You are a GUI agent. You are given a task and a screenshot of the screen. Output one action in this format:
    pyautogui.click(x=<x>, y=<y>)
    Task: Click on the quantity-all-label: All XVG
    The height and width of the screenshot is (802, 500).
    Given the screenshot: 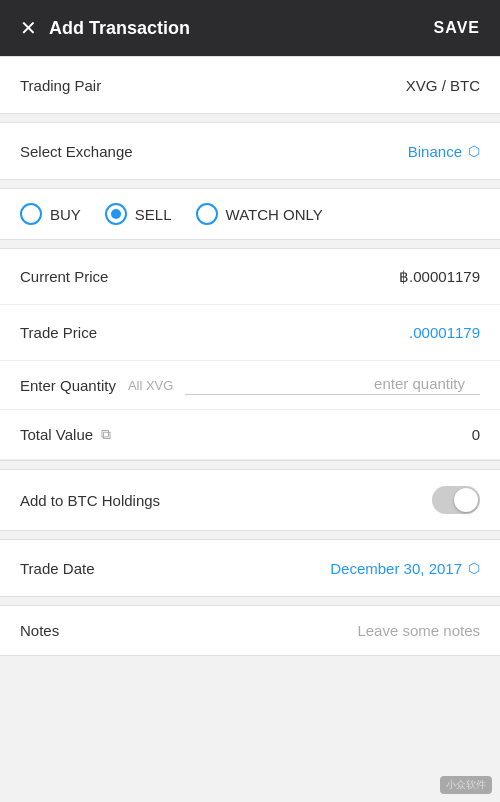 What is the action you would take?
    pyautogui.click(x=151, y=386)
    